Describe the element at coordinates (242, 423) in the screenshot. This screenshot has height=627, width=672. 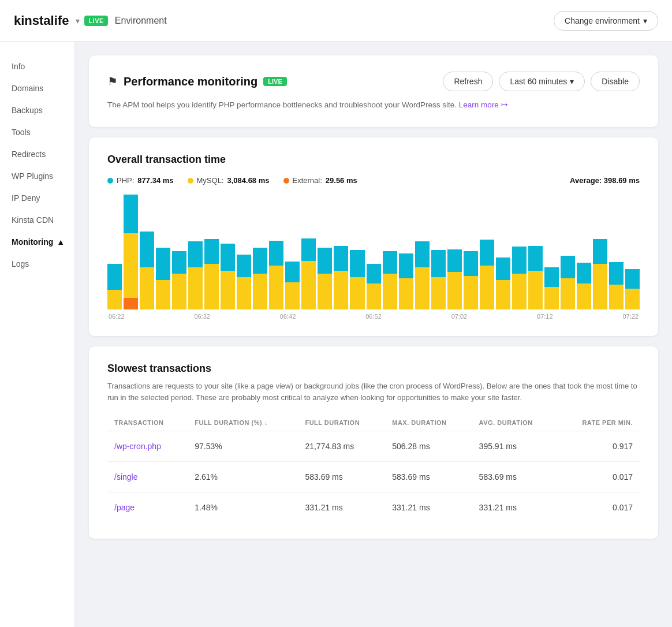
I see `col-full-pct: FULL DURATION (%) ↓` at that location.